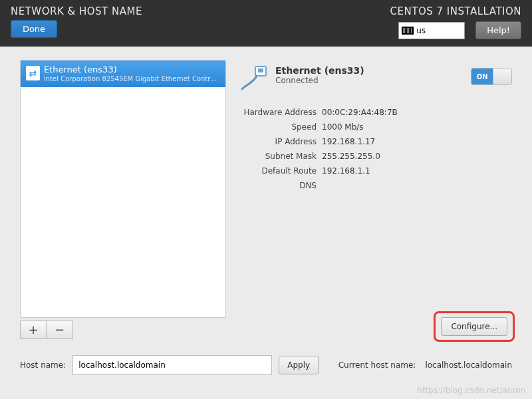  I want to click on keyboard-icon, so click(408, 31).